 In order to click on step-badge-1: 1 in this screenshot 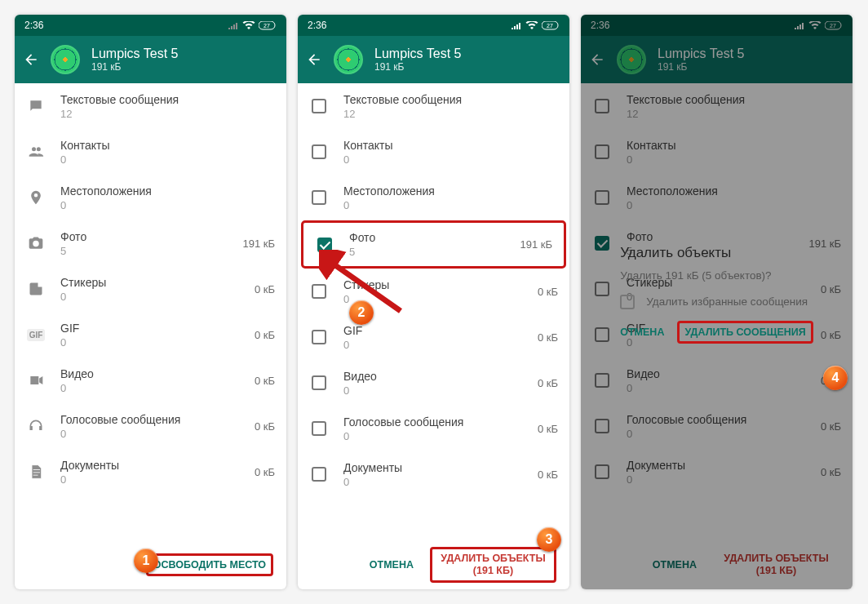, I will do `click(146, 561)`.